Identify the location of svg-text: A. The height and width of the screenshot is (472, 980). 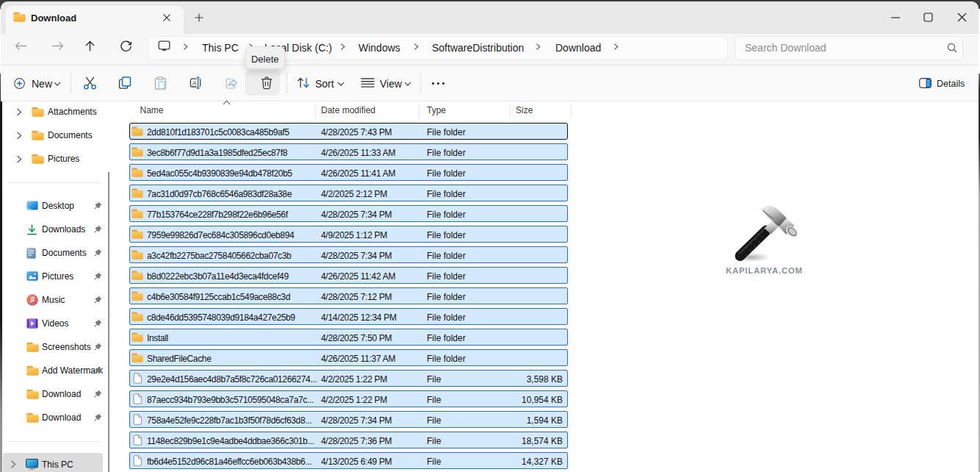
(195, 83).